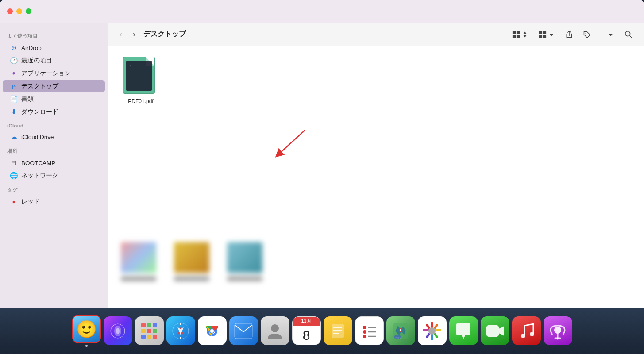 This screenshot has width=644, height=354. What do you see at coordinates (376, 35) in the screenshot?
I see `toolbar: ‹ › デスクトップ` at bounding box center [376, 35].